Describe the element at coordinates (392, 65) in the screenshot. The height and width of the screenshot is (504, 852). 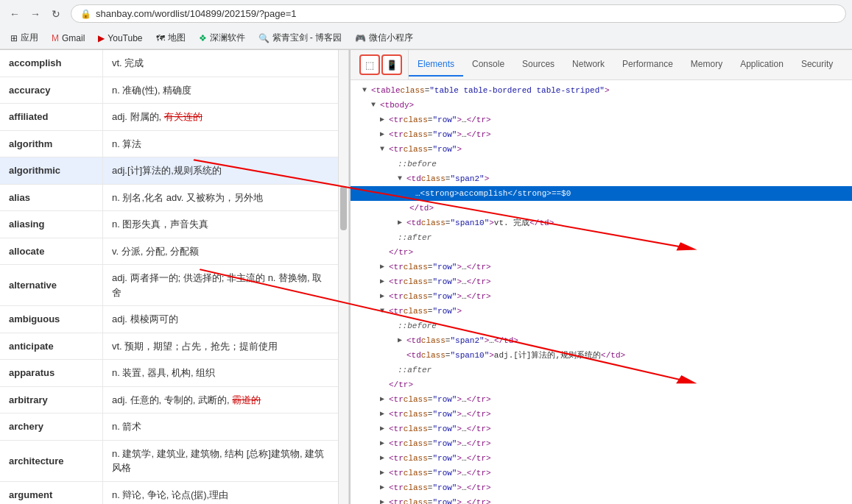
I see `device-mode-button: 📱` at that location.